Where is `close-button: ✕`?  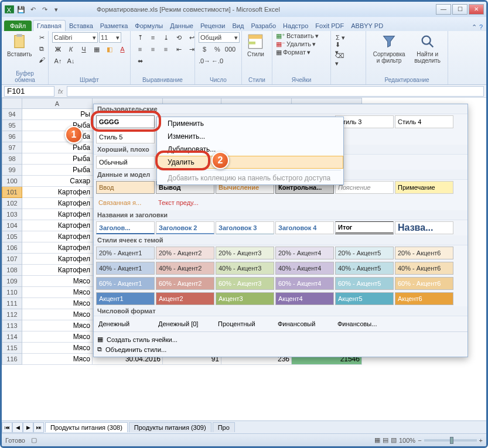
close-button: ✕ is located at coordinates (476, 9).